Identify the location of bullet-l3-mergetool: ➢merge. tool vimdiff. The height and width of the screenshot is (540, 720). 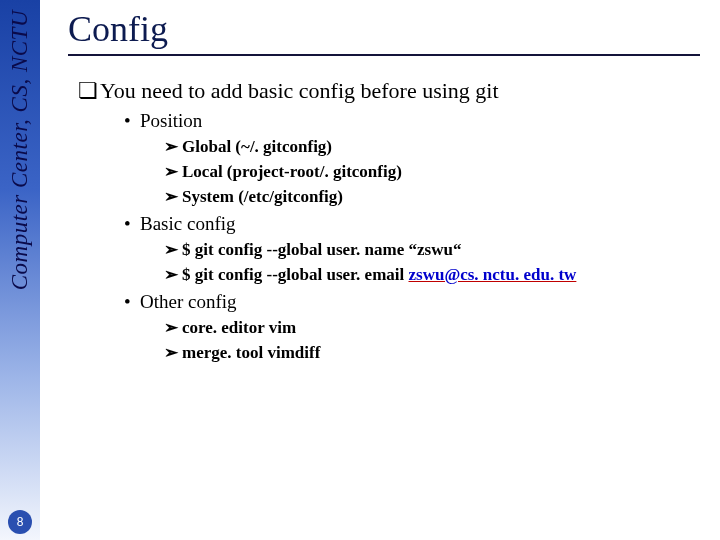
(432, 352).